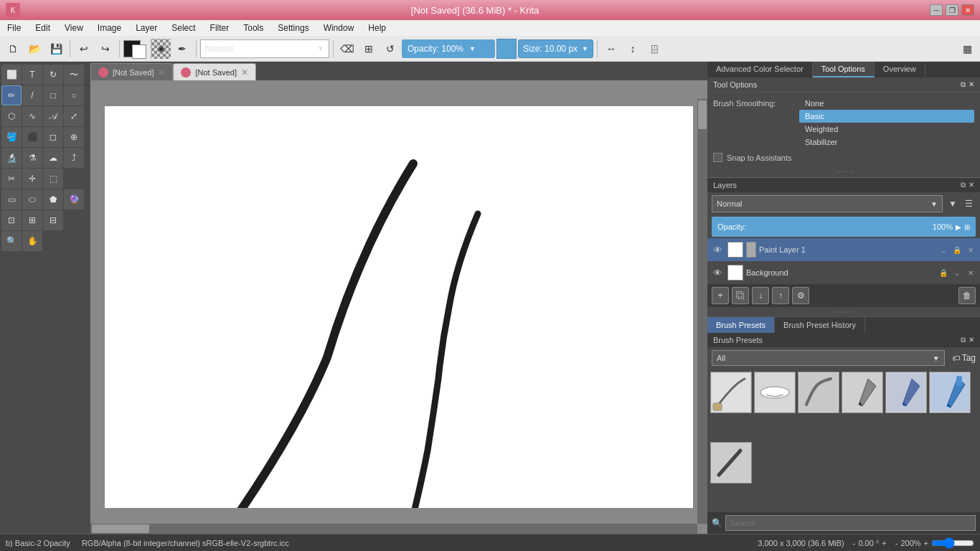 The image size is (980, 551). What do you see at coordinates (971, 340) in the screenshot?
I see `brush-presets-close-icon: ✕` at bounding box center [971, 340].